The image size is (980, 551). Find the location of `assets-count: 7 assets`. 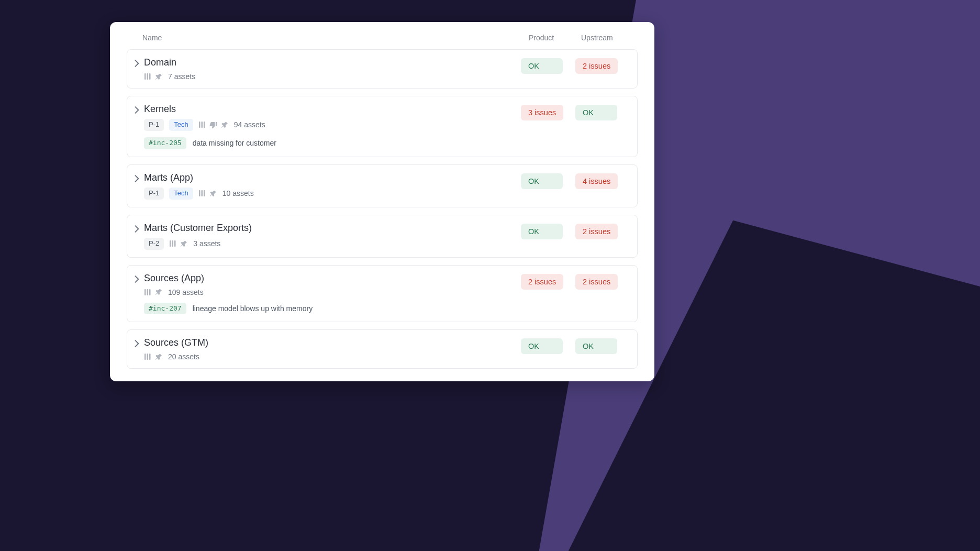

assets-count: 7 assets is located at coordinates (182, 76).